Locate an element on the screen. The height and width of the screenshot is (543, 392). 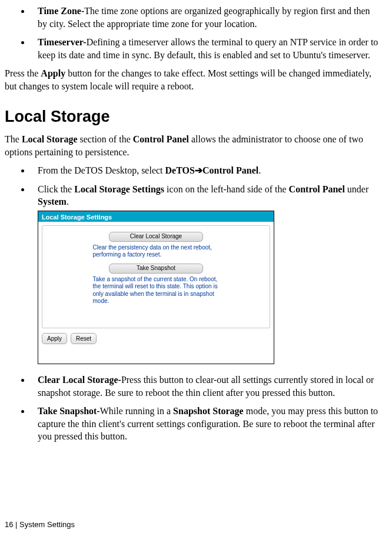
apply-button: Apply is located at coordinates (54, 339).